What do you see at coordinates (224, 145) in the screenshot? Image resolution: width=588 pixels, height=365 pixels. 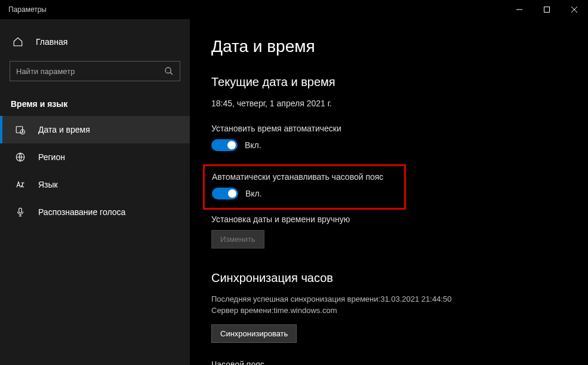 I see `auto-time-toggle` at bounding box center [224, 145].